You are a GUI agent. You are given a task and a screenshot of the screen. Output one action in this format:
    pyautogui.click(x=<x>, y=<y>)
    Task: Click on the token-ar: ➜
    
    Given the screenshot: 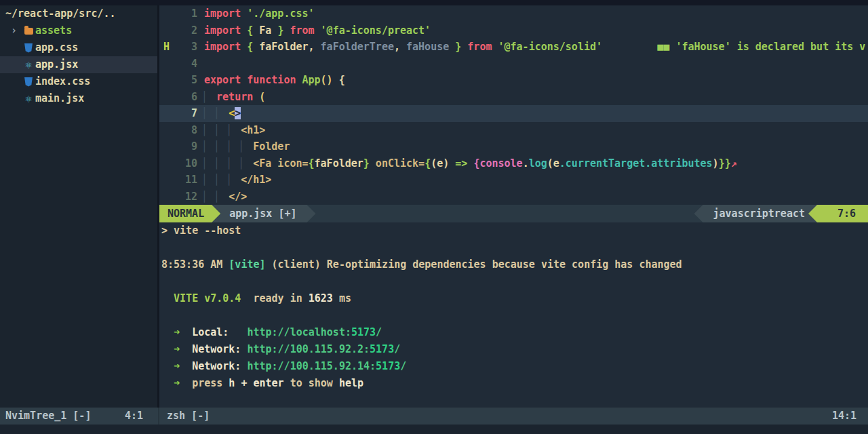 What is the action you would take?
    pyautogui.click(x=171, y=349)
    